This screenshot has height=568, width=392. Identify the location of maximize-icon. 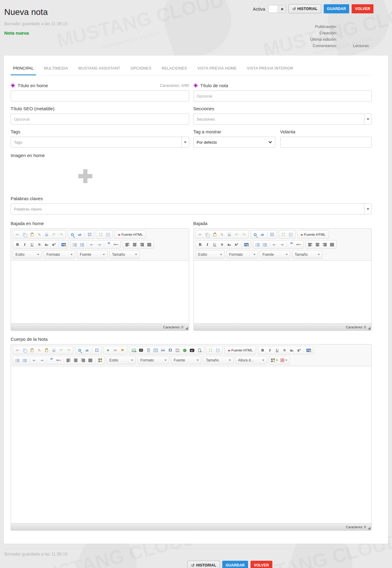
(284, 234).